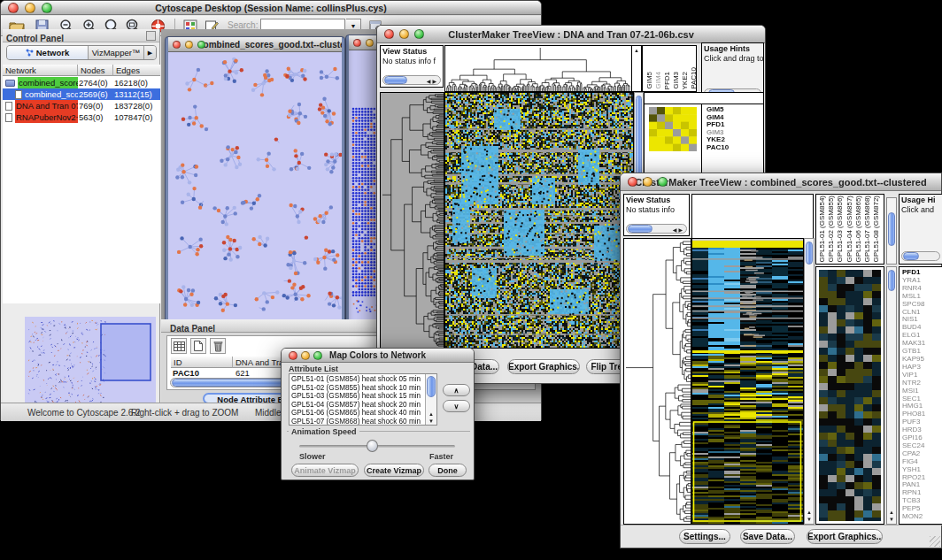  I want to click on network-window1-titlebar: combined_scores_good.txt--cluste..., so click(255, 44).